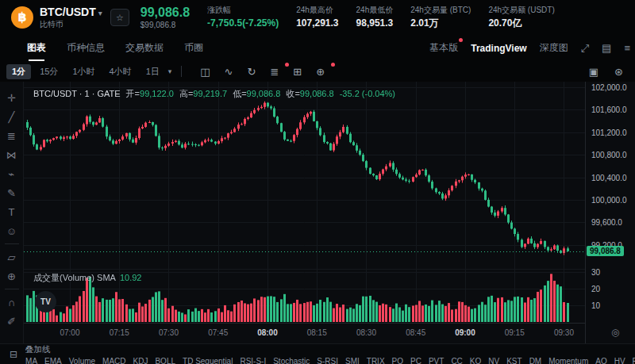 Image resolution: width=635 pixels, height=364 pixels. What do you see at coordinates (606, 48) in the screenshot?
I see `panel-icon: ▤` at bounding box center [606, 48].